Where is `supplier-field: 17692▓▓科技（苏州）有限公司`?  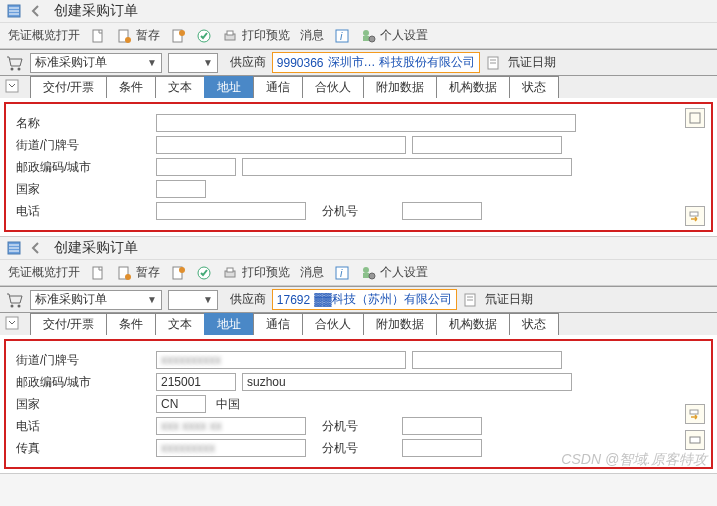
supplier-field: 17692▓▓科技（苏州）有限公司 is located at coordinates (364, 300).